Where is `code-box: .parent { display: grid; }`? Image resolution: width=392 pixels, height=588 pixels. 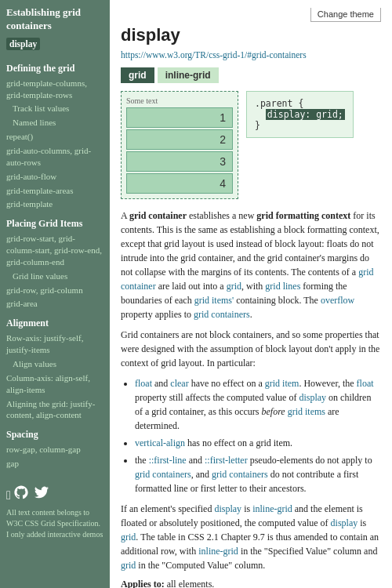 code-box: .parent { display: grid; } is located at coordinates (299, 114).